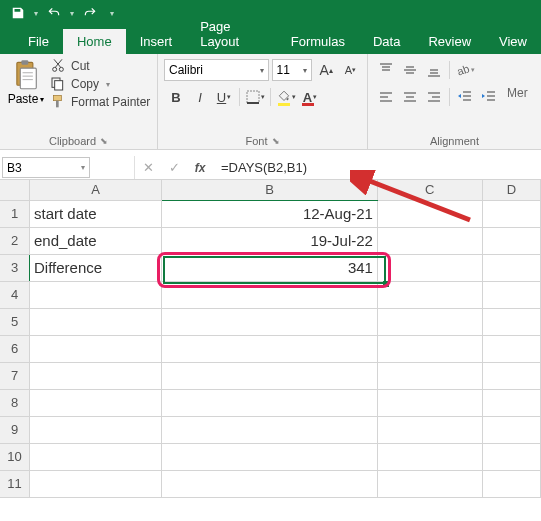  I want to click on select-all-corner, so click(14, 190).